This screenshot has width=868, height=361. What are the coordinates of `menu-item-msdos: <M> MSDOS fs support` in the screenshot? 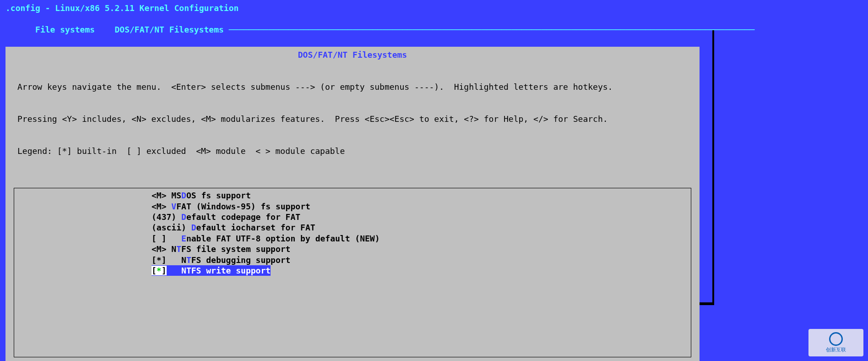 It's located at (353, 195).